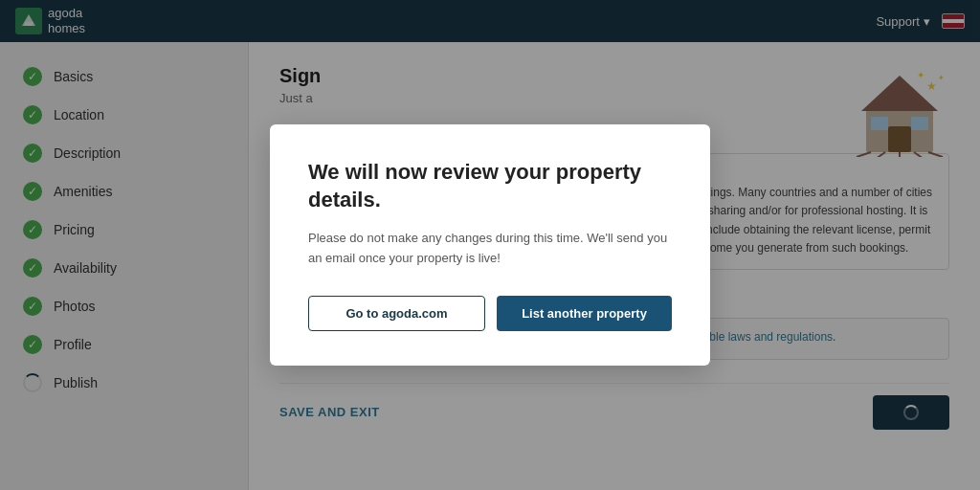  What do you see at coordinates (490, 186) in the screenshot?
I see `modal-title: We will now review your property details…` at bounding box center [490, 186].